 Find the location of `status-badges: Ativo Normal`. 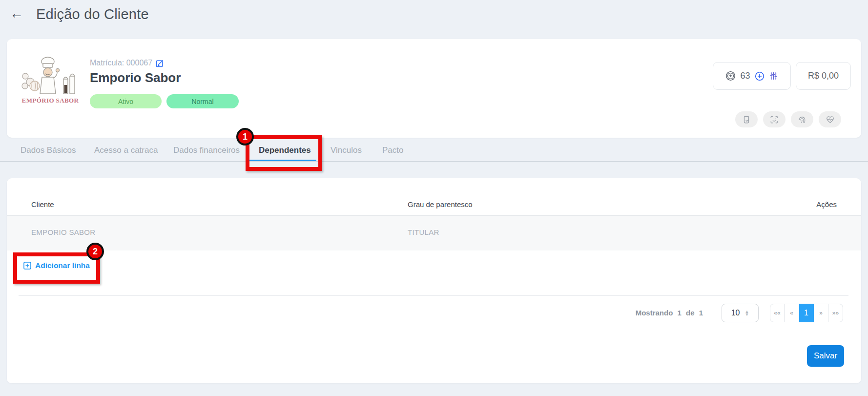

status-badges: Ativo Normal is located at coordinates (164, 102).